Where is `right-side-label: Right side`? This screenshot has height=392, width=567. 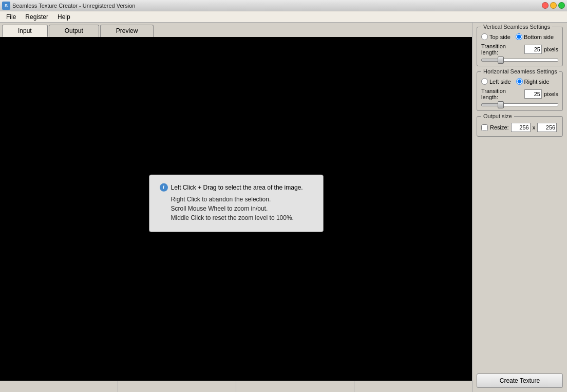 right-side-label: Right side is located at coordinates (537, 82).